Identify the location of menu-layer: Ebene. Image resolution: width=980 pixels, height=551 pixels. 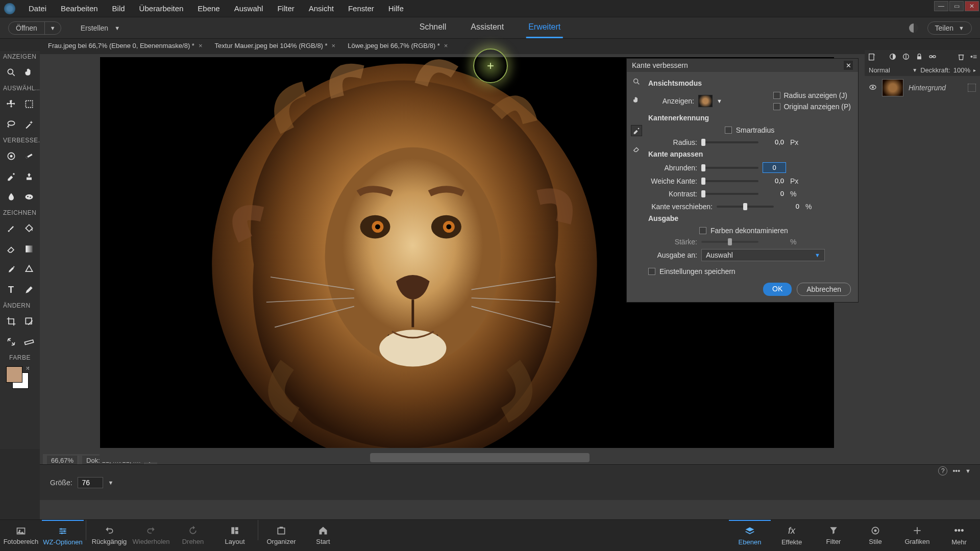
(208, 8).